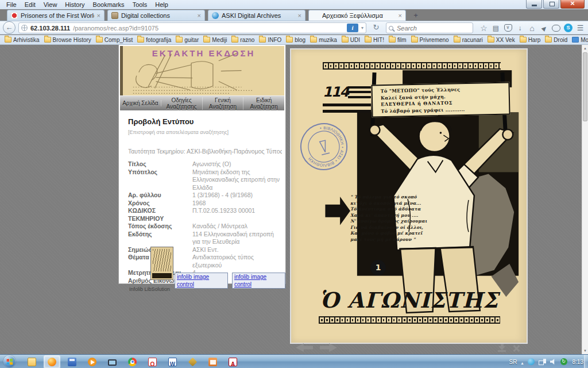  I want to click on close-icon, so click(517, 348).